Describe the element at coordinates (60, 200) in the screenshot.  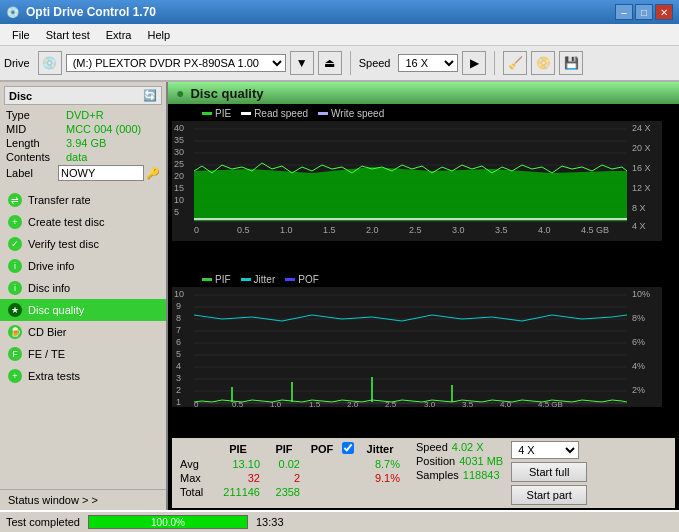
I see `transfer-rate-label: Transfer rate` at that location.